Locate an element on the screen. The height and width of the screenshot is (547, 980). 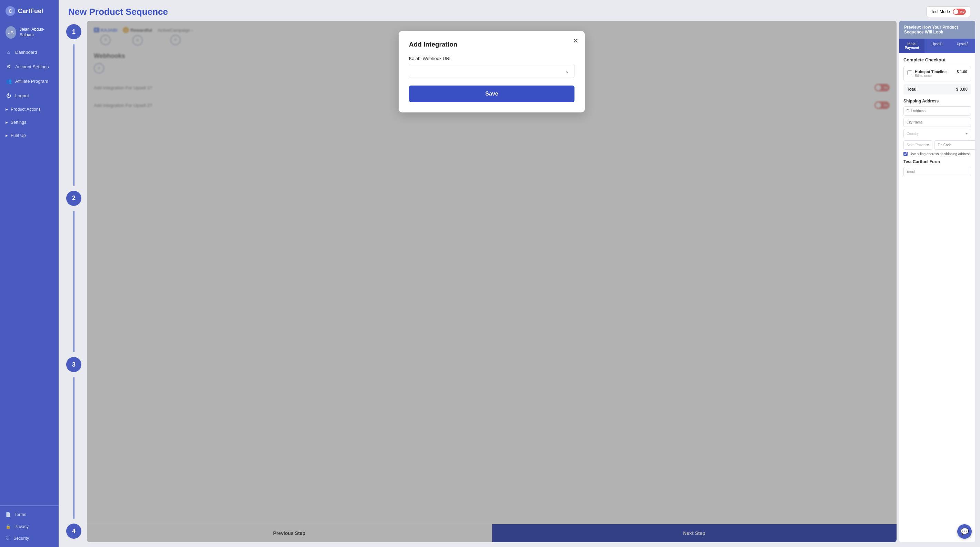
state-zip-row: State/Province is located at coordinates (937, 145).